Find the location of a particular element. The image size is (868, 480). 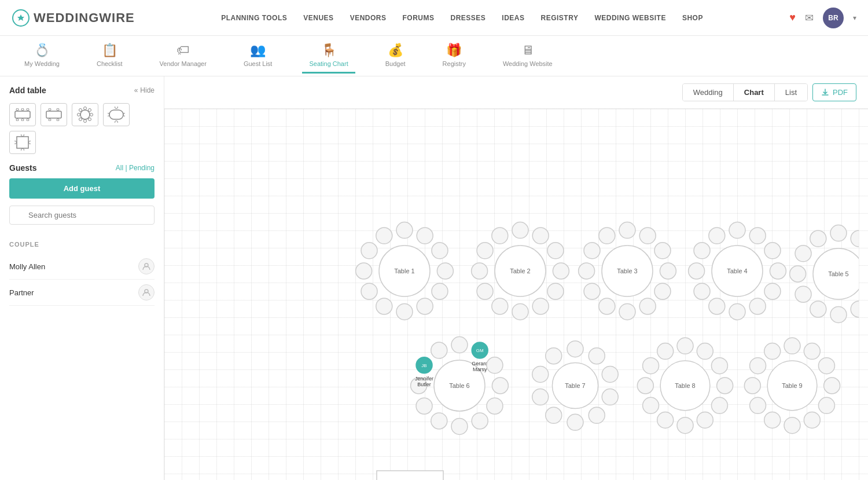

favorites-icon: ♥ is located at coordinates (793, 17).